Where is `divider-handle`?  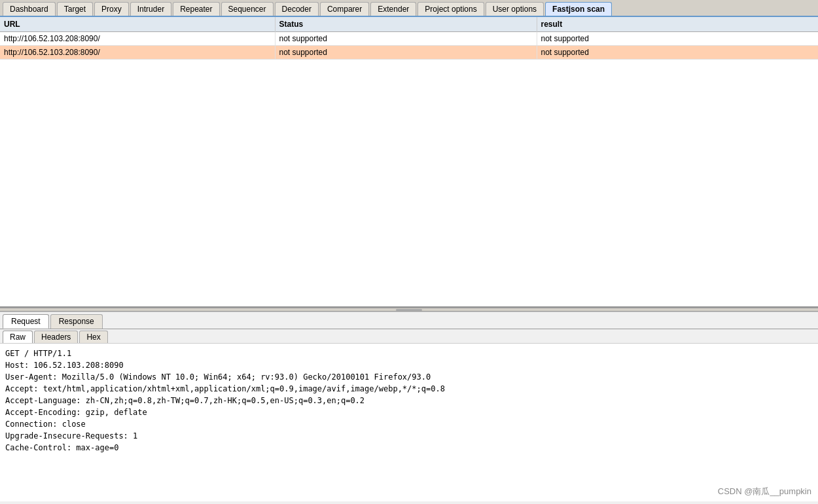 divider-handle is located at coordinates (409, 310).